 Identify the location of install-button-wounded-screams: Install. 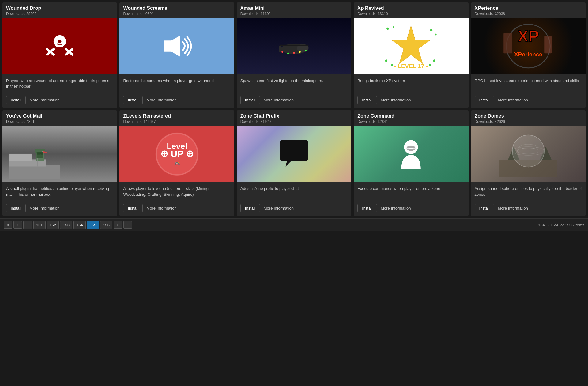
(133, 100).